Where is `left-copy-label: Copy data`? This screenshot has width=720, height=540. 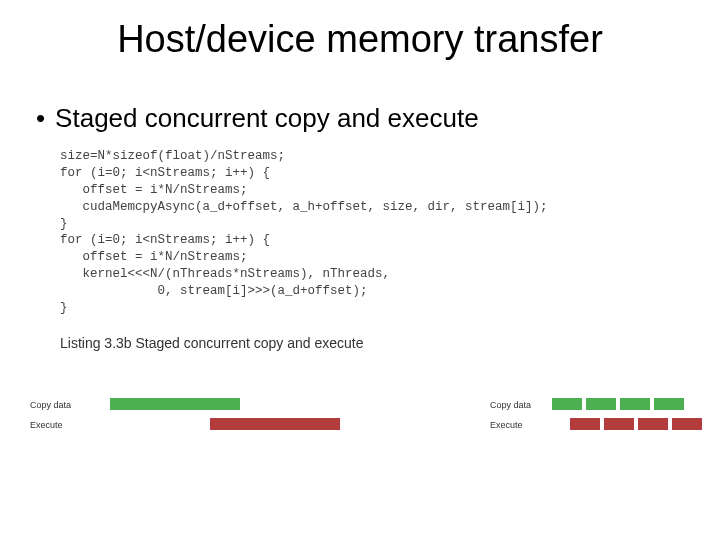
left-copy-label: Copy data is located at coordinates (50, 405).